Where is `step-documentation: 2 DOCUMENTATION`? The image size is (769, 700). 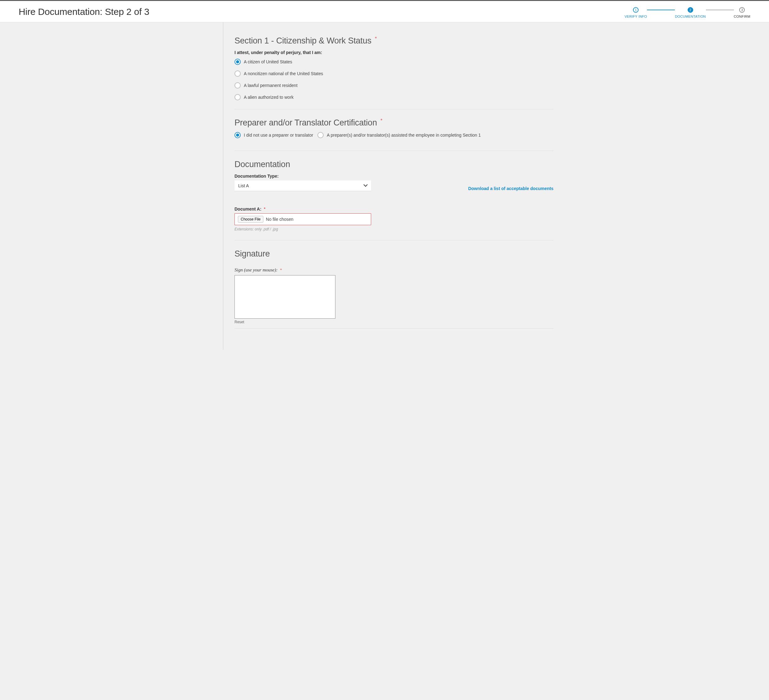
step-documentation: 2 DOCUMENTATION is located at coordinates (690, 13).